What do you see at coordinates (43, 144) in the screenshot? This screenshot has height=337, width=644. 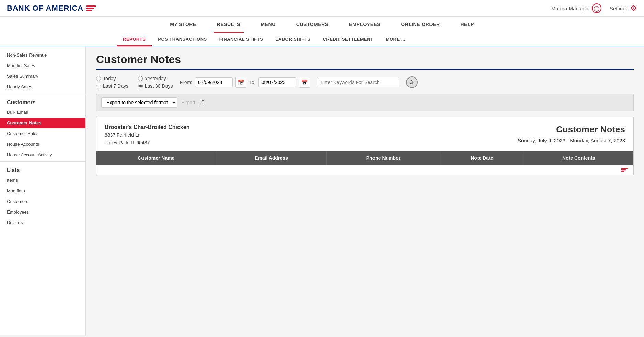 I see `sidebar-item-house-accounts: House Accounts` at bounding box center [43, 144].